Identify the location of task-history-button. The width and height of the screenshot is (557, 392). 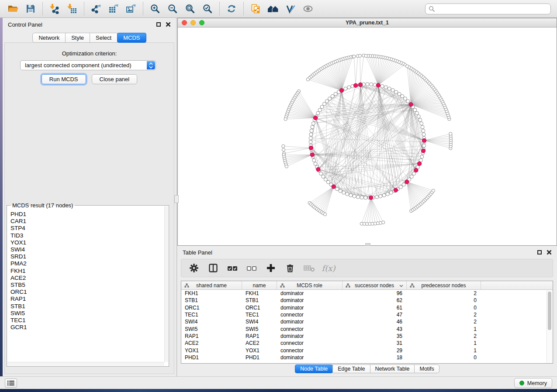
(11, 383).